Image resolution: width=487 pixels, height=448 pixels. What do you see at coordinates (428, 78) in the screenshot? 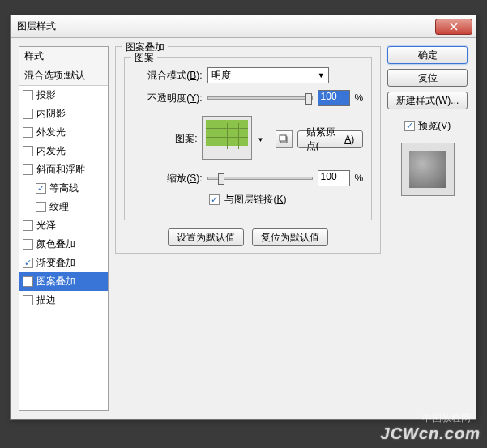
I see `reset-button: 复位` at bounding box center [428, 78].